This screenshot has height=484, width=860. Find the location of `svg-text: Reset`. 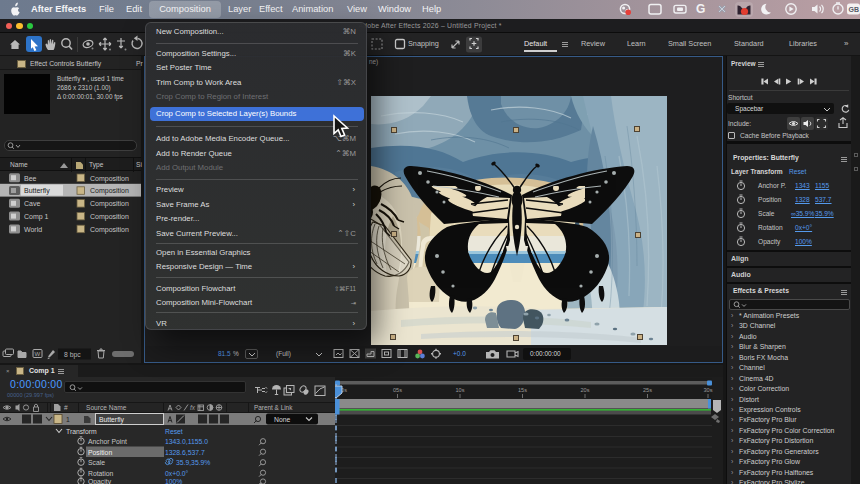

svg-text: Reset is located at coordinates (174, 432).